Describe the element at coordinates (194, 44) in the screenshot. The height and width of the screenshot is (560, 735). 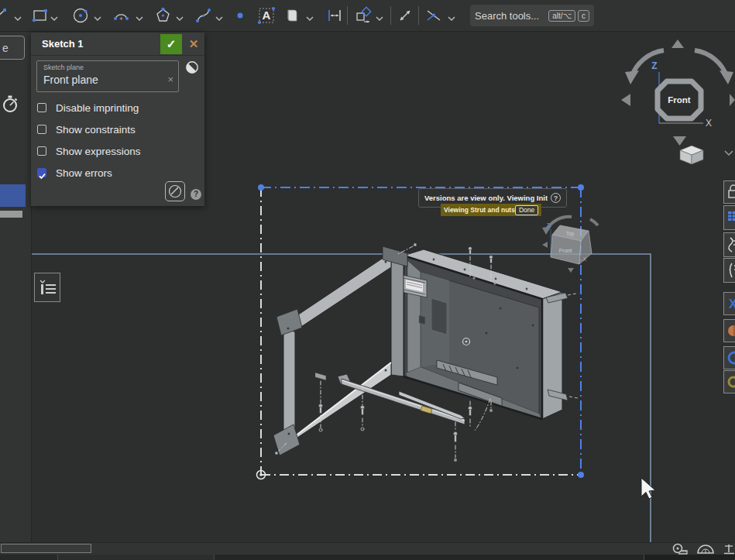
I see `close-button: ✕` at that location.